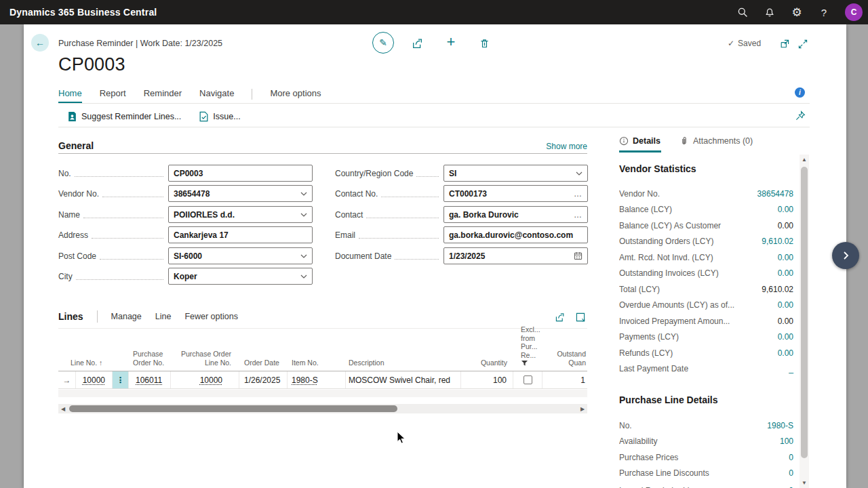 This screenshot has height=488, width=868. I want to click on detail-row: No.1980-S, so click(707, 426).